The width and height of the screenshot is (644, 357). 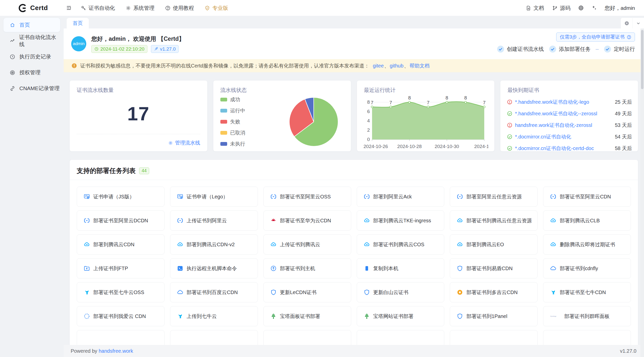 What do you see at coordinates (460, 268) in the screenshot?
I see `shield-icon` at bounding box center [460, 268].